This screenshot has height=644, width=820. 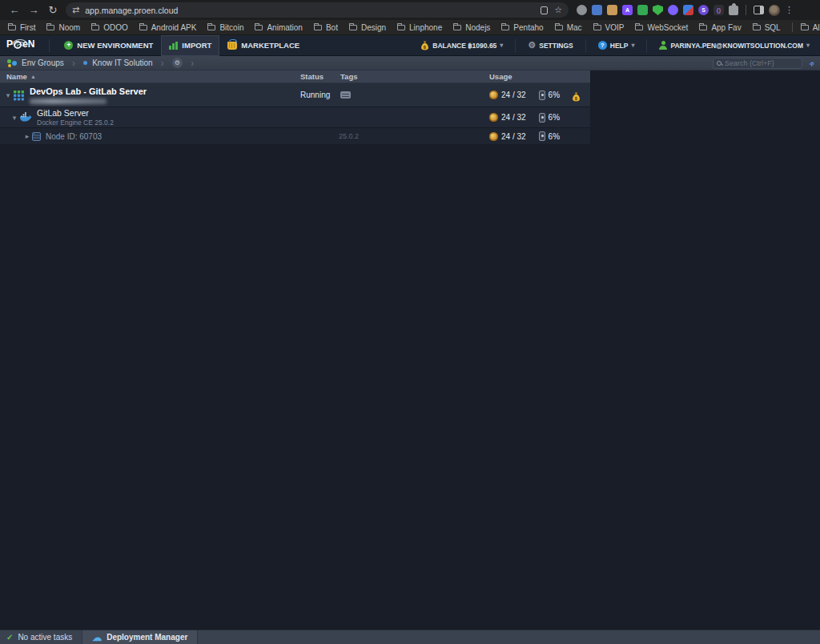 What do you see at coordinates (27, 136) in the screenshot?
I see `expand-caret-icon: ▸` at bounding box center [27, 136].